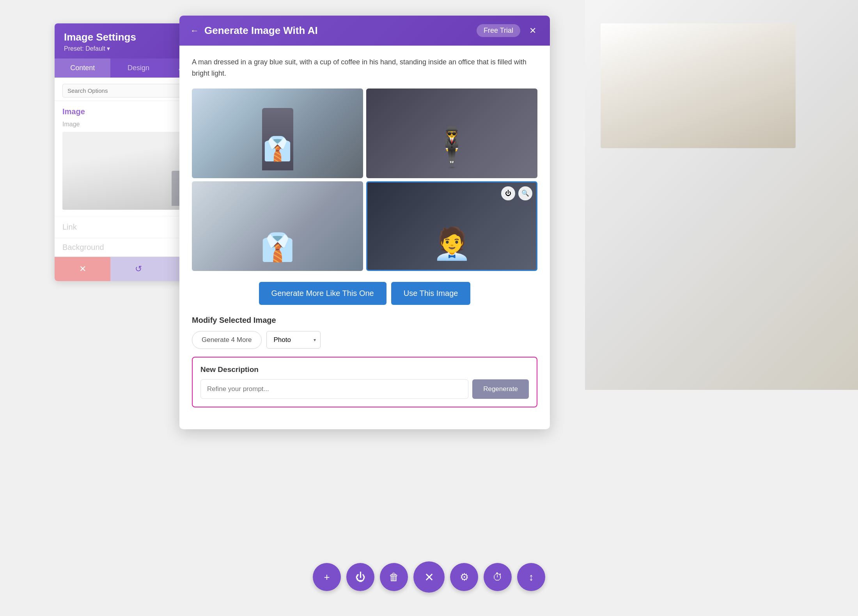 This screenshot has width=858, height=616. What do you see at coordinates (501, 389) in the screenshot?
I see `regenerate-button: Regenerate` at bounding box center [501, 389].